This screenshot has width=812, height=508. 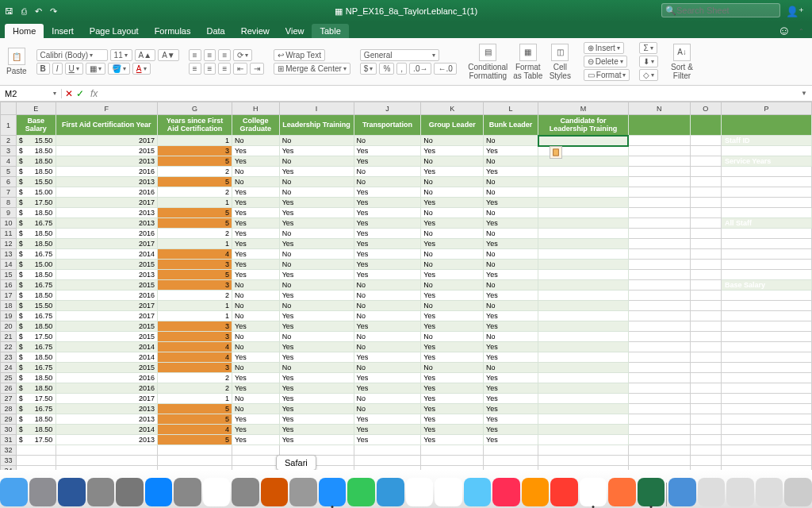 I want to click on share-icon: 👤⁺, so click(x=795, y=11).